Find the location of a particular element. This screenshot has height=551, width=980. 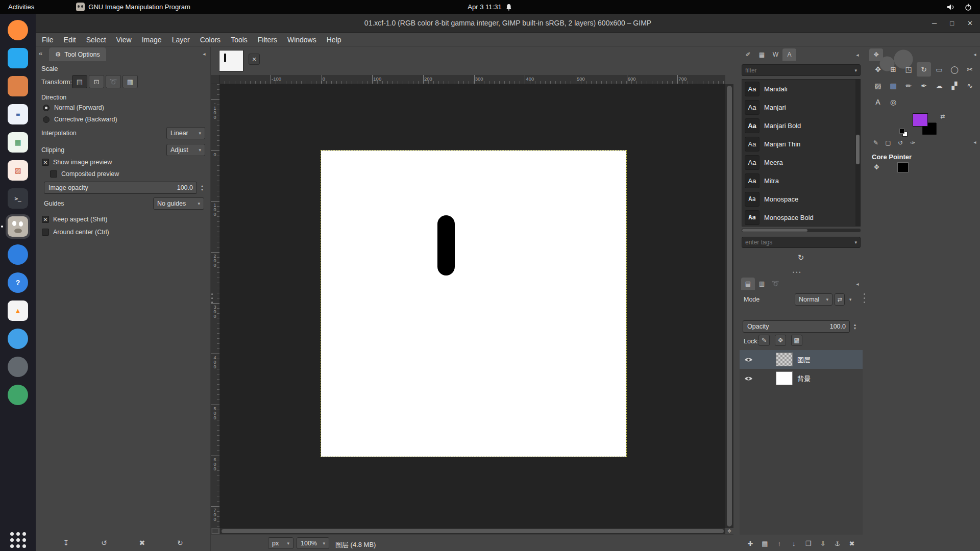

menu-layer: Layer is located at coordinates (181, 40).